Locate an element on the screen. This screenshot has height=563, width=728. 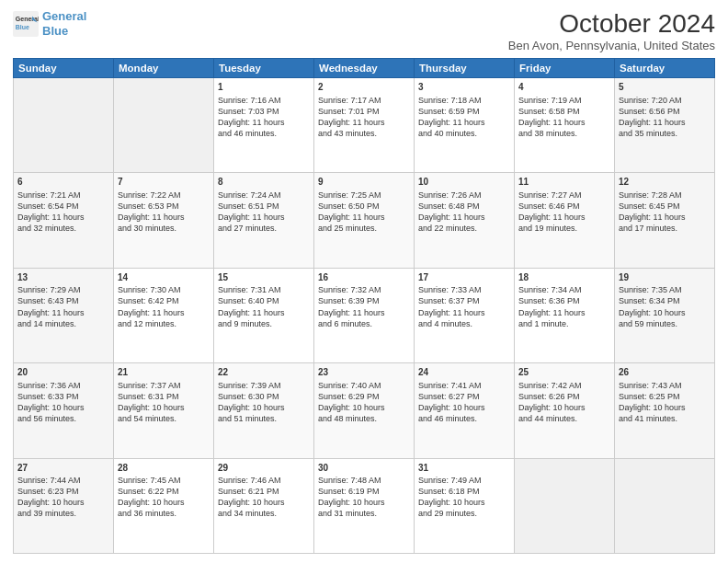
cell-week5-day6 is located at coordinates (564, 506).